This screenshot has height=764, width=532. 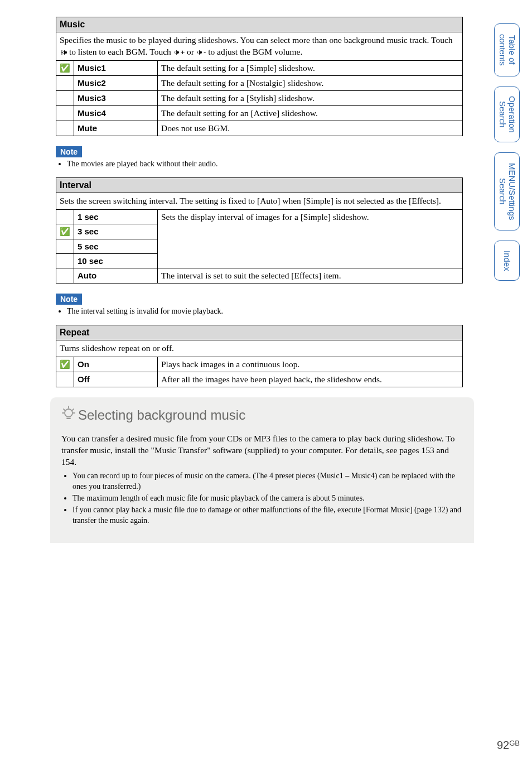 I want to click on tip-item: If you cannot play back a music file due…, so click(x=268, y=516).